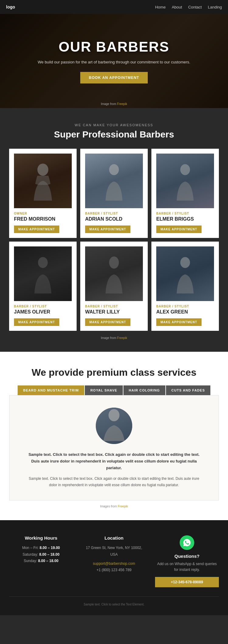 This screenshot has width=228, height=644. Describe the element at coordinates (114, 338) in the screenshot. I see `barbers-credit: Image from Freepik` at that location.